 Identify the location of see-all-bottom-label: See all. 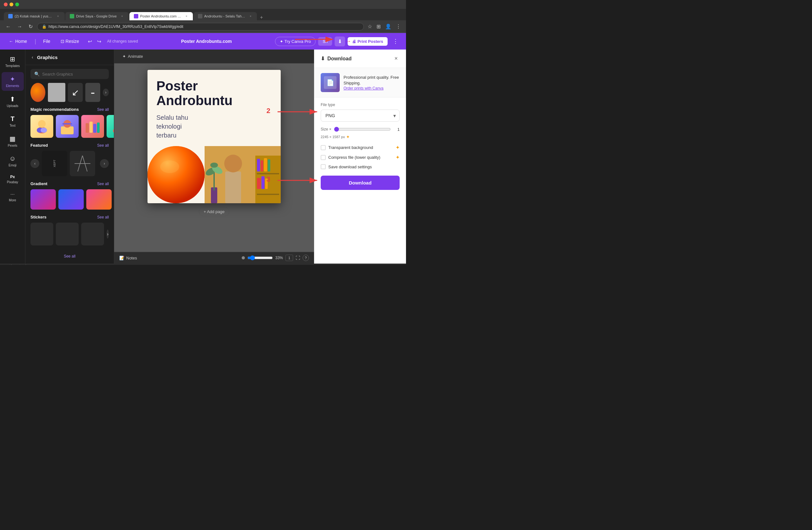
(70, 256).